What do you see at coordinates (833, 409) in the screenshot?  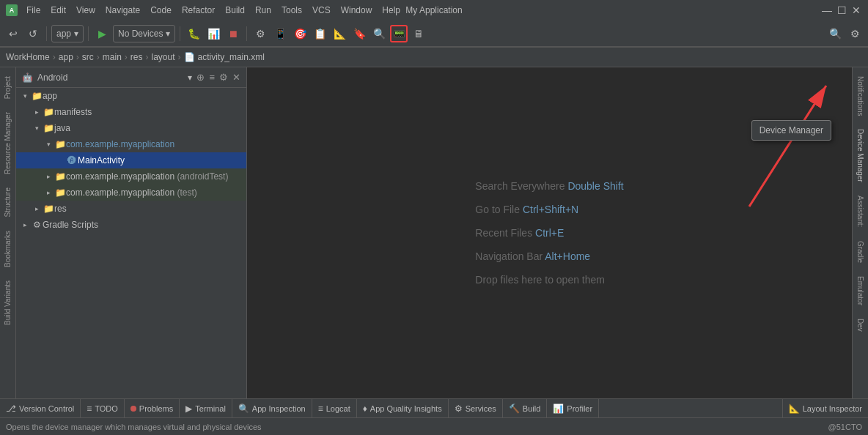 I see `tab-label-layout-inspector: Layout Inspector` at bounding box center [833, 409].